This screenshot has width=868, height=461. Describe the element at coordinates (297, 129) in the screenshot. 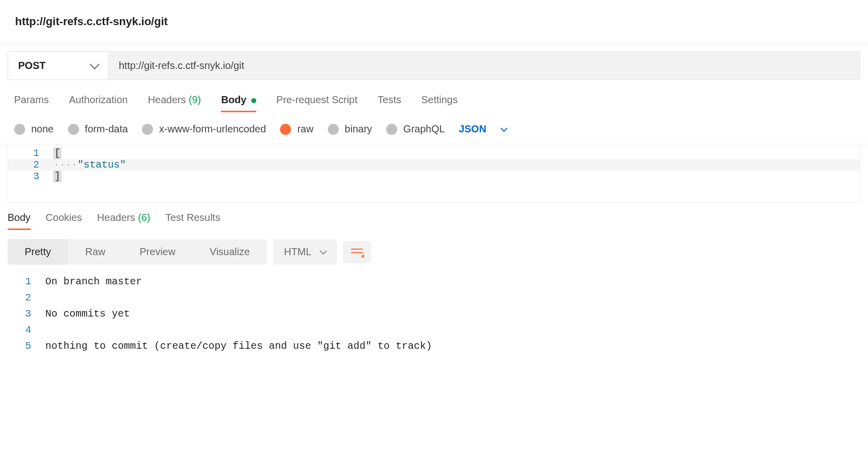

I see `radio-raw: raw` at that location.